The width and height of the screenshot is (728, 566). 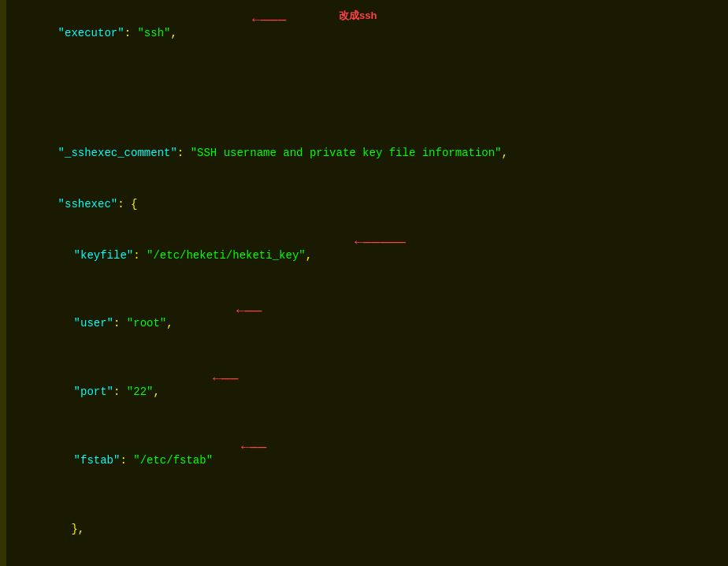 I want to click on arrow-fstab-ssh: ←——, so click(x=254, y=448).